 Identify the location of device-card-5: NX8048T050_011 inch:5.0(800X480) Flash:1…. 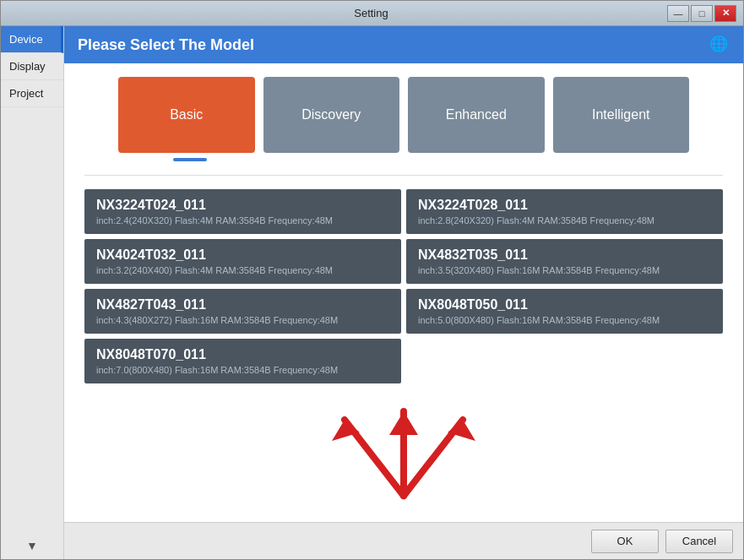
(564, 311).